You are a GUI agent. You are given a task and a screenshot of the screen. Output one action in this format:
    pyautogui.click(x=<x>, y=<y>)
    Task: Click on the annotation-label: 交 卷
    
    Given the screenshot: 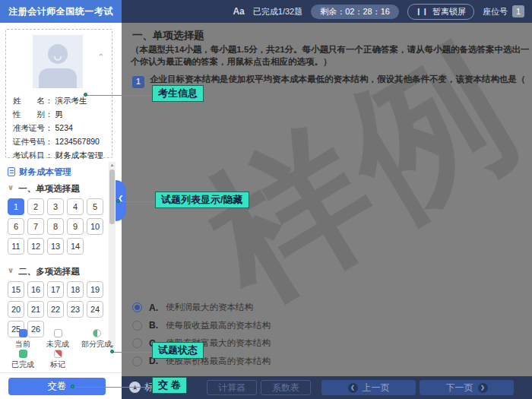 What is the action you would take?
    pyautogui.click(x=169, y=385)
    